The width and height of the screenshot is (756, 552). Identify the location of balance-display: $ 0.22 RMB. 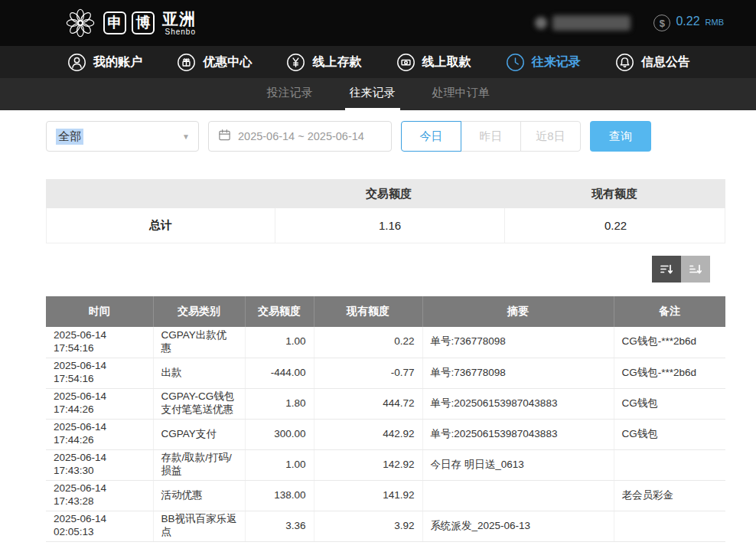
(689, 23).